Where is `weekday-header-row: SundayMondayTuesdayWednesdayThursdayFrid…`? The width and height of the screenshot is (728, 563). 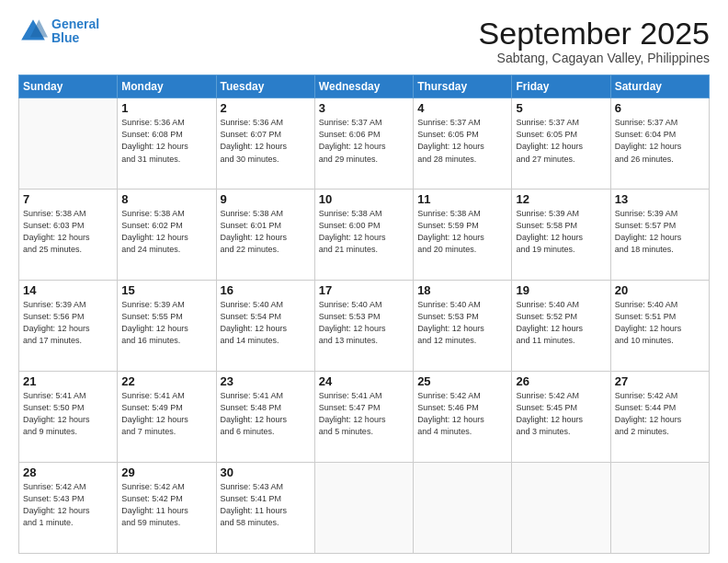
weekday-header-row: SundayMondayTuesdayWednesdayThursdayFrid… is located at coordinates (364, 86).